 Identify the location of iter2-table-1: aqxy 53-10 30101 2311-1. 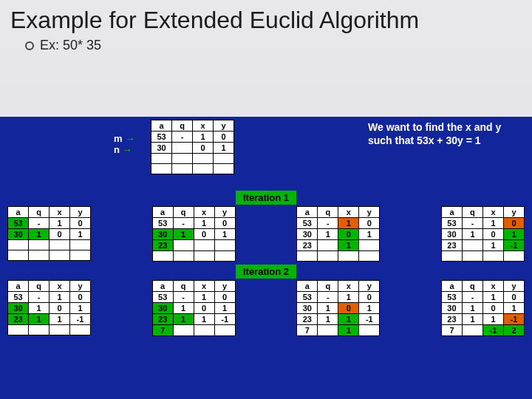
(49, 307).